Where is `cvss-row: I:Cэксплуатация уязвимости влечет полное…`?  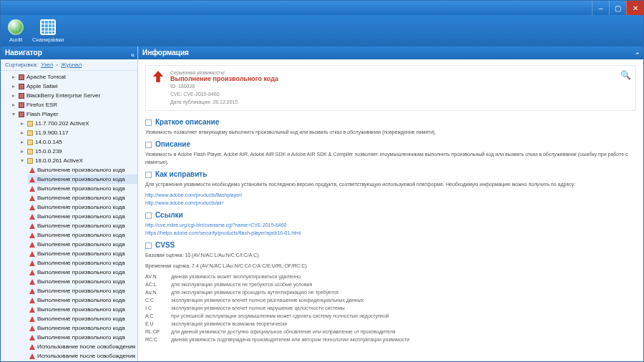 cvss-row: I:Cэксплуатация уязвимости влечет полное… is located at coordinates (391, 308).